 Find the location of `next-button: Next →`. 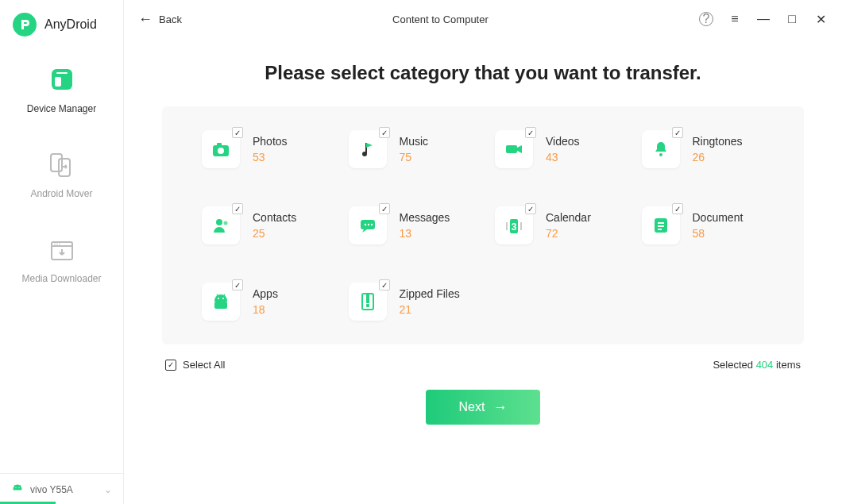

next-button: Next → is located at coordinates (483, 407).